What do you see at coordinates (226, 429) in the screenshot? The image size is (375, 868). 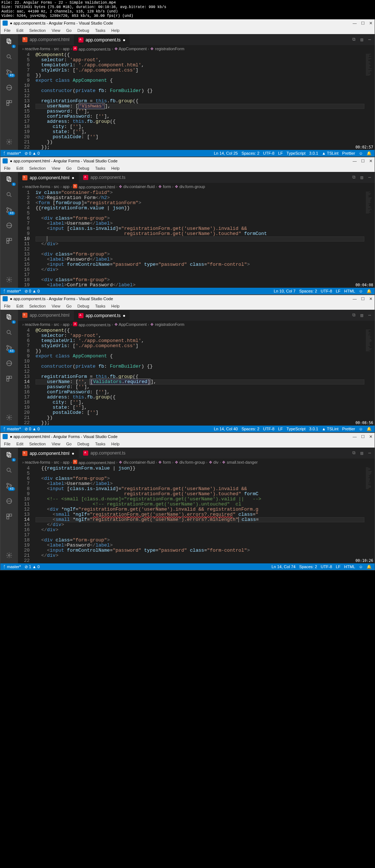 I see `status-cursor: Ln 14, Col 40` at bounding box center [226, 429].